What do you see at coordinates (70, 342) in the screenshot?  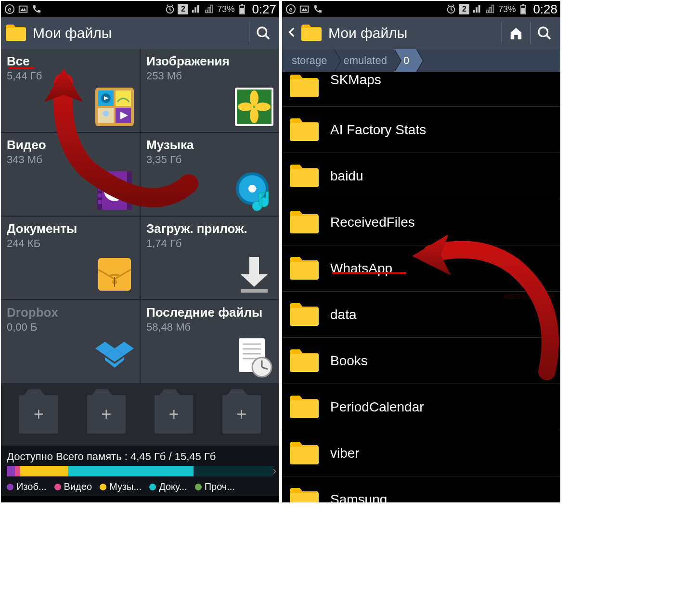 I see `tile-dropbox: Dropbox0,00 Б` at bounding box center [70, 342].